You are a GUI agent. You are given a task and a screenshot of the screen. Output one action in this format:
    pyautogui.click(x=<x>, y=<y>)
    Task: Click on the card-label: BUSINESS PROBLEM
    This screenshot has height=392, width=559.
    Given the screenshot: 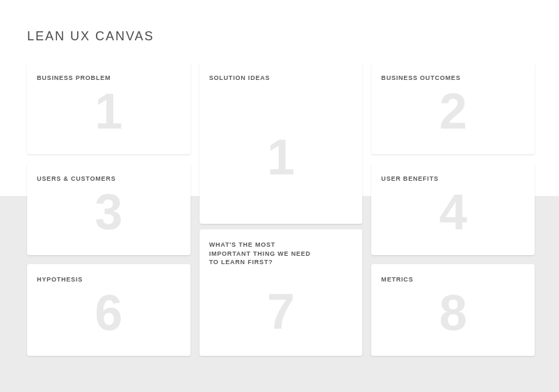 What is the action you would take?
    pyautogui.click(x=89, y=78)
    